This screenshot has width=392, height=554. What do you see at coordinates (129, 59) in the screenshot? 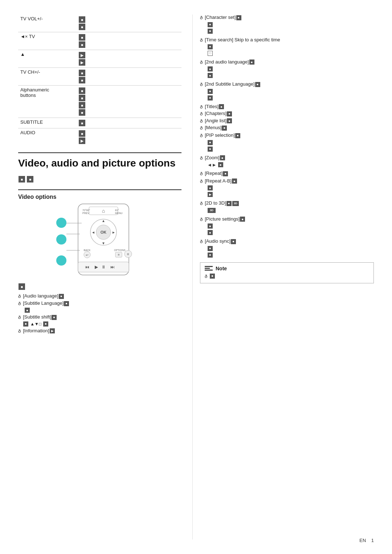
I see `row-icons: ▶ ▶` at bounding box center [129, 59].